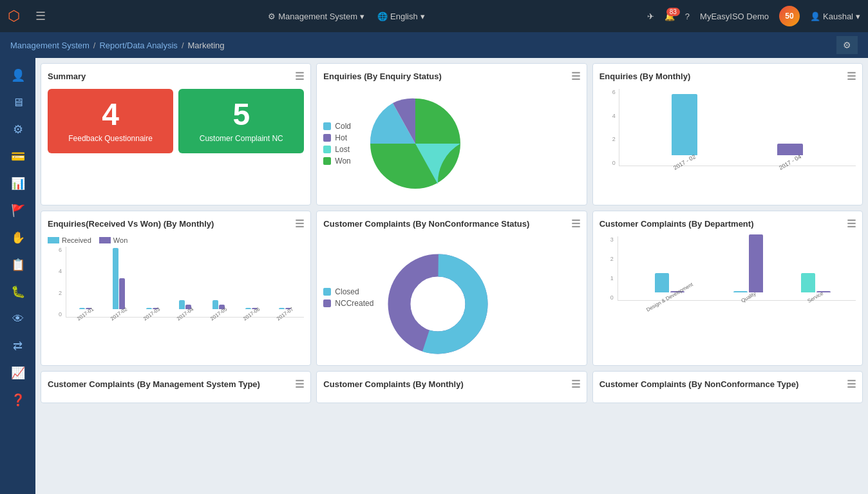 The height and width of the screenshot is (494, 868). What do you see at coordinates (113, 240) in the screenshot?
I see `legend-won-bar: Won` at bounding box center [113, 240].